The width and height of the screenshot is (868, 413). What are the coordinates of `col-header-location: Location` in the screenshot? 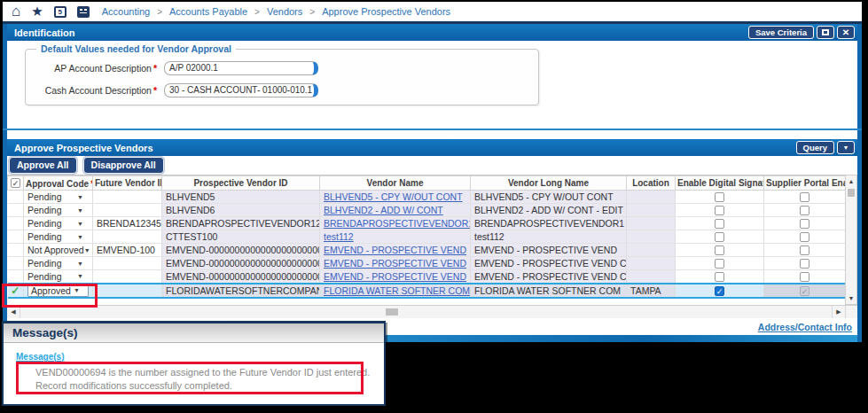 It's located at (651, 183).